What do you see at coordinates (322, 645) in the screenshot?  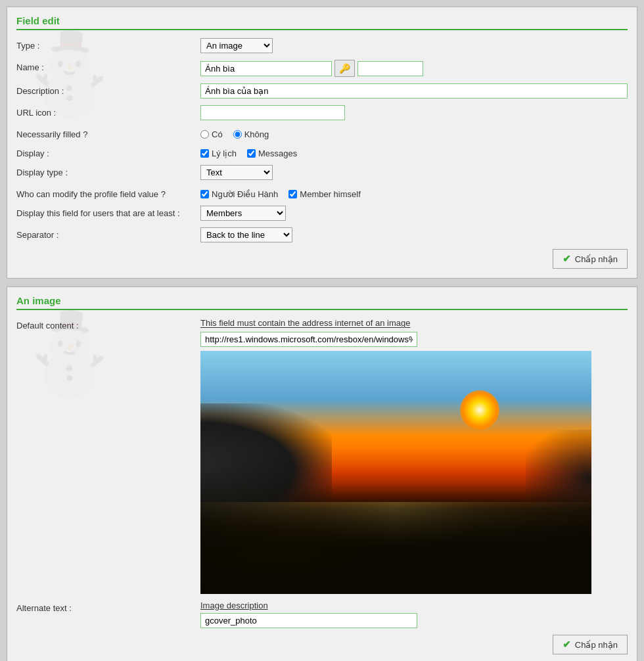 I see `an-image-submit-row: ✔ Chấp nhận` at bounding box center [322, 645].